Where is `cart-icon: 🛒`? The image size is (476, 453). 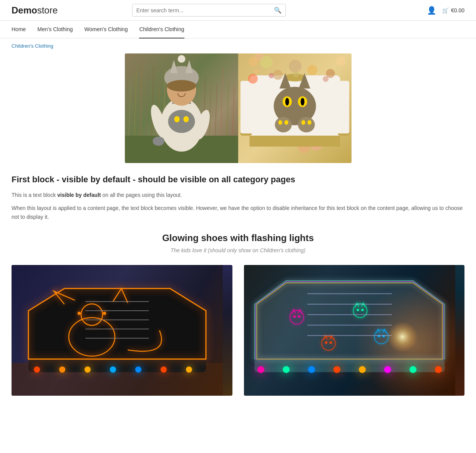
cart-icon: 🛒 is located at coordinates (446, 10).